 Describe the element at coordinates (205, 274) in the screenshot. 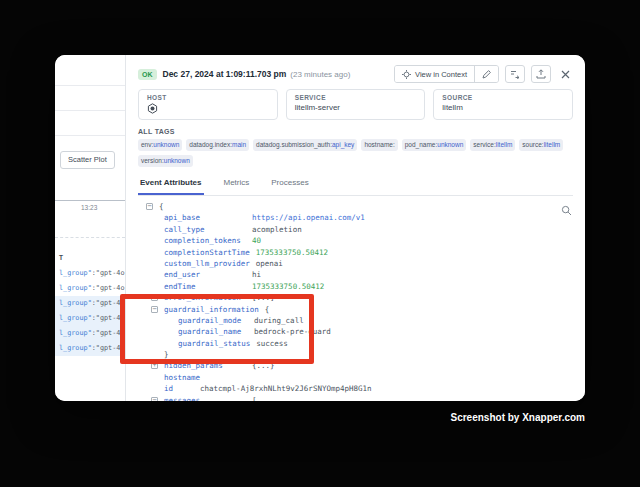

I see `json-key: end_user` at that location.